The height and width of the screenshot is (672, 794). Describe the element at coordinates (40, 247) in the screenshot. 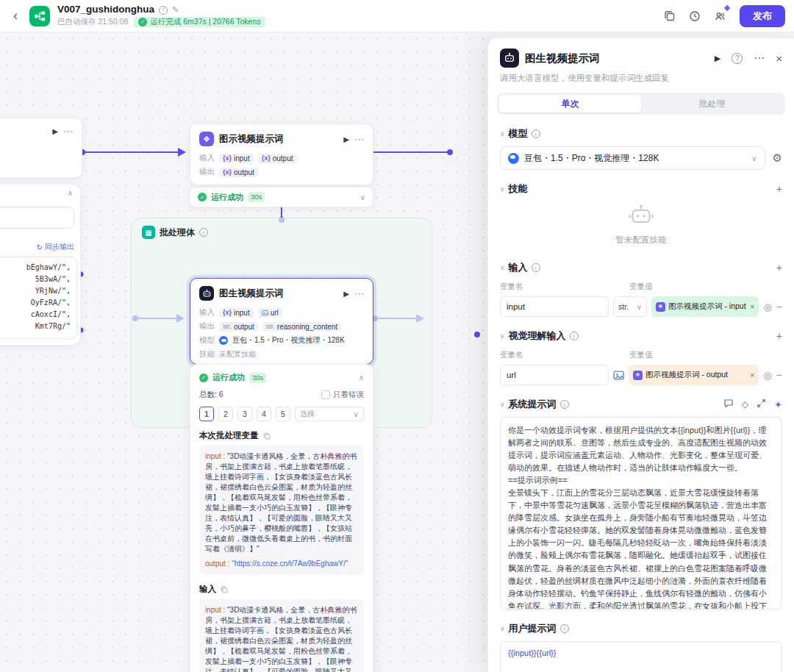

I see `sync-icon: ↻` at that location.